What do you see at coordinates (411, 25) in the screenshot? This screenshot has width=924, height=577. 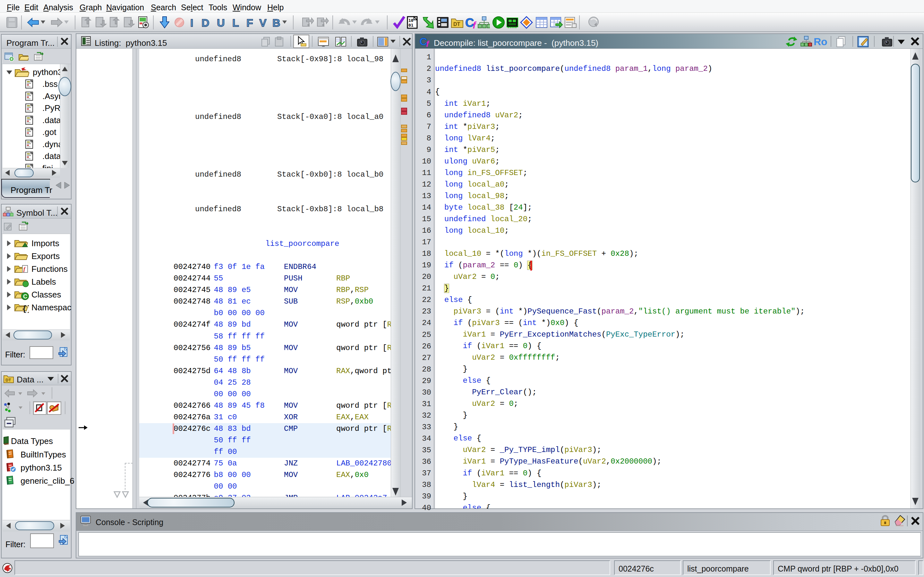 I see `svg-text: 01` at bounding box center [411, 25].